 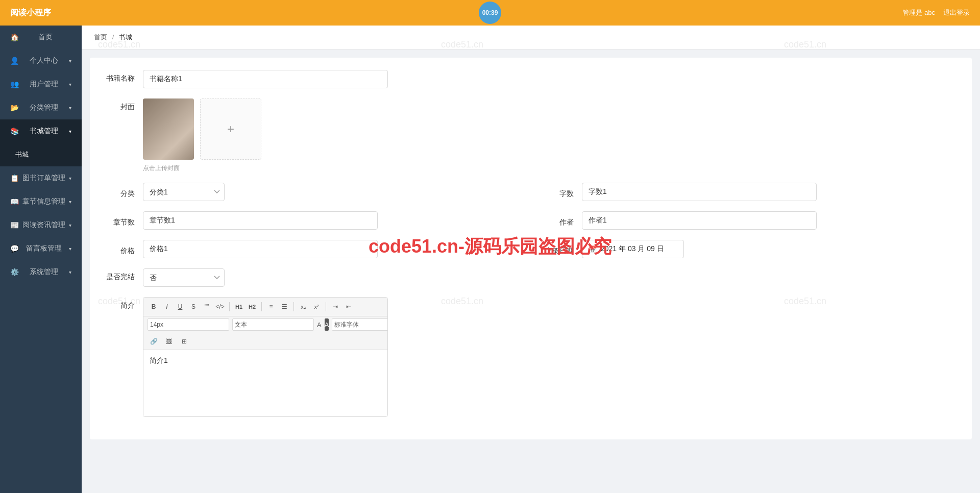 I want to click on cover-content: + 点击上传封面, so click(x=373, y=136).